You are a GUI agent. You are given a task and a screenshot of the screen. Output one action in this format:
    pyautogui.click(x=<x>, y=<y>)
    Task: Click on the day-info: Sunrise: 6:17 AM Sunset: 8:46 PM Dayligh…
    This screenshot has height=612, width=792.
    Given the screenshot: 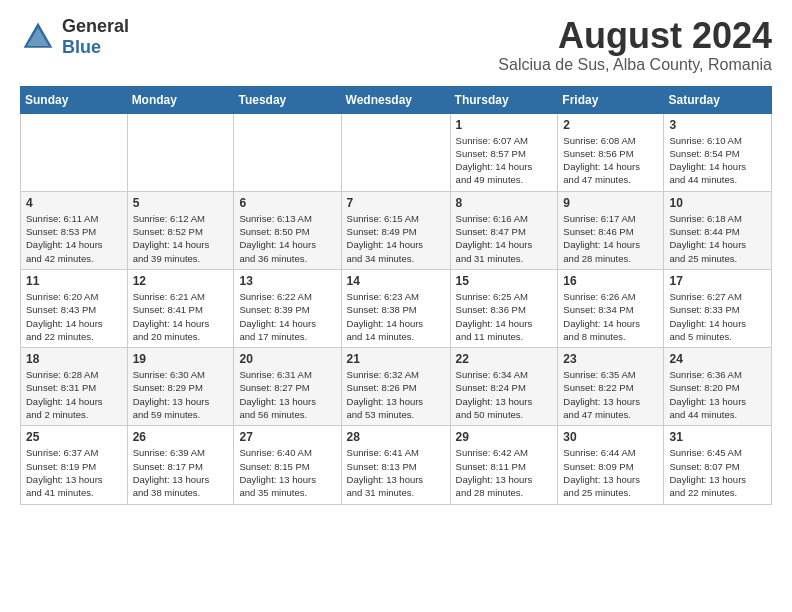 What is the action you would take?
    pyautogui.click(x=610, y=238)
    